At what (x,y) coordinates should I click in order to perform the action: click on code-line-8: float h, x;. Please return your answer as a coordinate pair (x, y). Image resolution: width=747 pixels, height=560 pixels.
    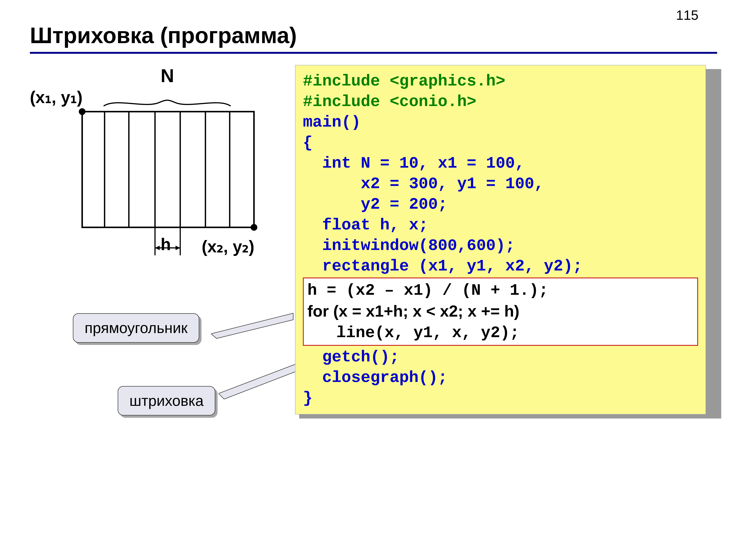
    Looking at the image, I should click on (500, 225).